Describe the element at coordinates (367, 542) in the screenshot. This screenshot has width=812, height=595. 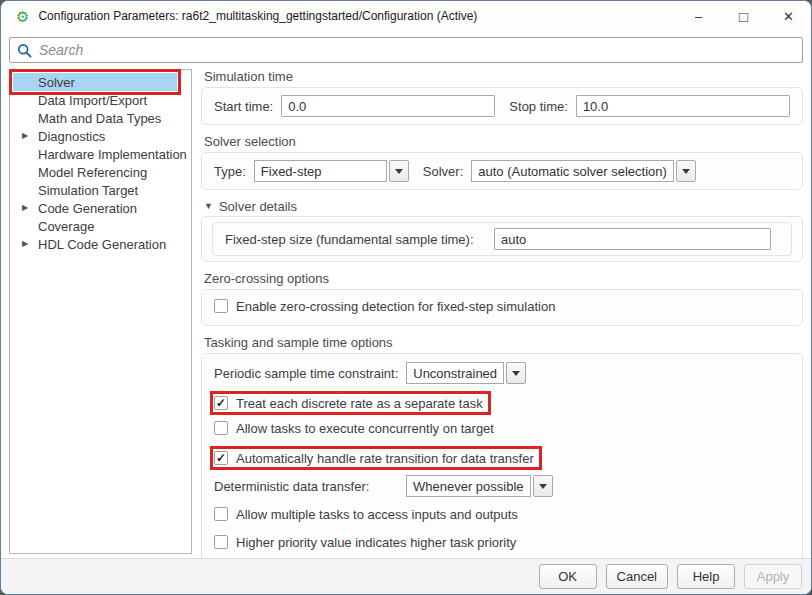
I see `checkbox-higher-priority-value: Higher priority value indicates higher t…` at that location.